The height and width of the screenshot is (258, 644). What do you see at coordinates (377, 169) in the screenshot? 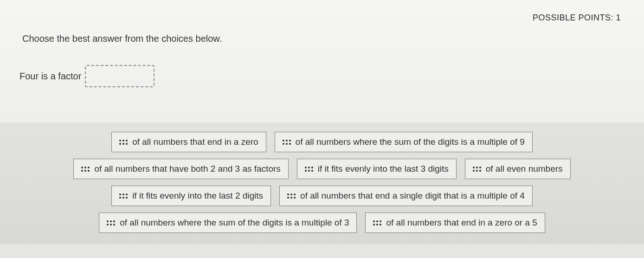
I see `choice-option: if it fits evenly into the last 3 digits` at bounding box center [377, 169].